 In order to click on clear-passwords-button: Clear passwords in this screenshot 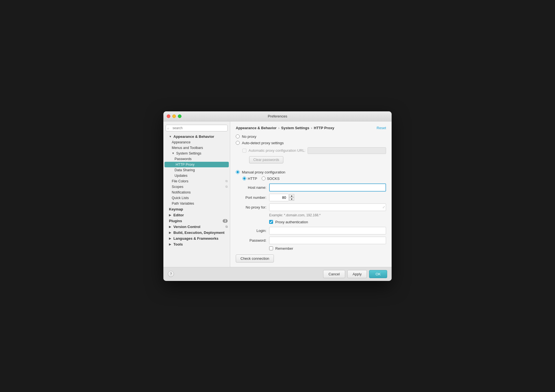, I will do `click(266, 160)`.